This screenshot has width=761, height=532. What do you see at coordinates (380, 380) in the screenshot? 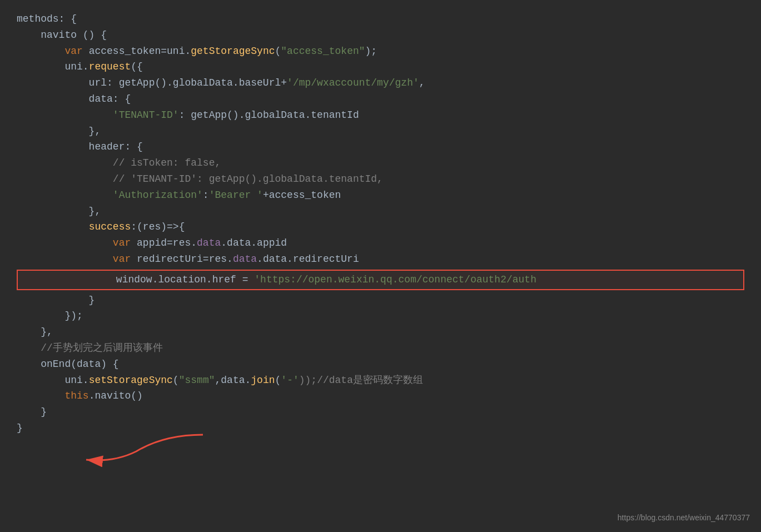
I see `code-line: uni.setStorageSync("ssmm",data.join('-')…` at bounding box center [380, 380].